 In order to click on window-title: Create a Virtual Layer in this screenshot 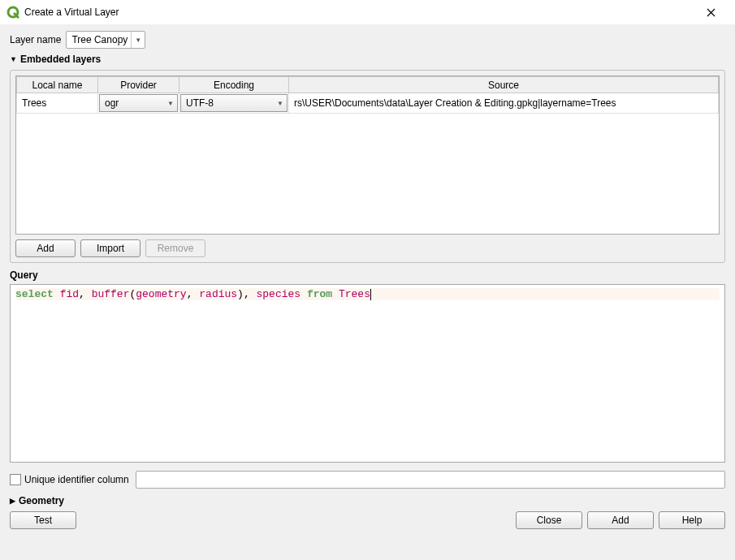, I will do `click(359, 12)`.